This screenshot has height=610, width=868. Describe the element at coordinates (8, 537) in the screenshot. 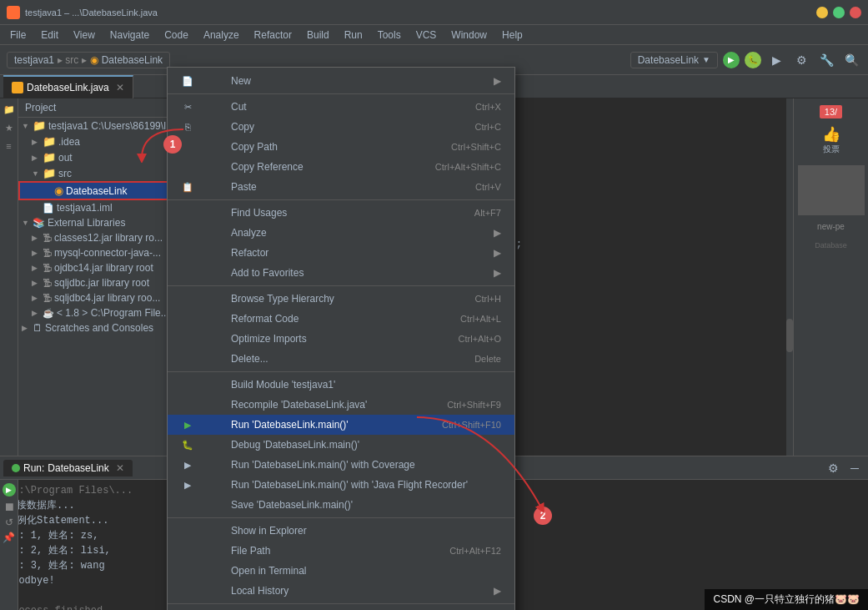

I see `pin-icon: 📌` at that location.